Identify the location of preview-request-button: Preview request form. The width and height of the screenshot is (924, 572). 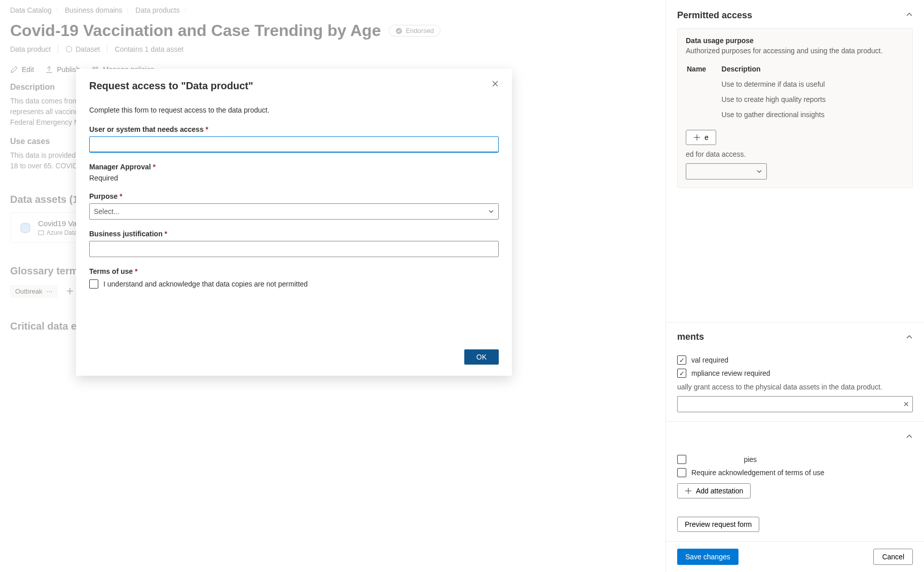
(718, 524).